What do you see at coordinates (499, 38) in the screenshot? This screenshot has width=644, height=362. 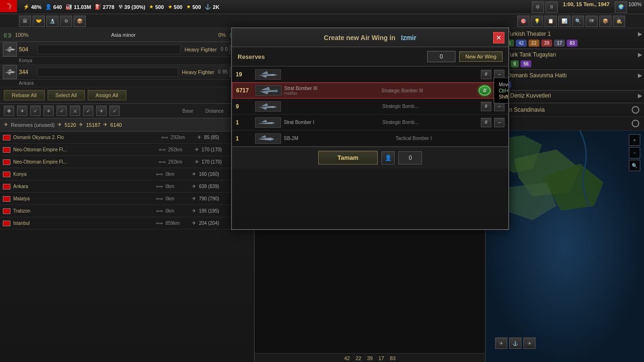 I see `dialog-close-button: ✕` at bounding box center [499, 38].